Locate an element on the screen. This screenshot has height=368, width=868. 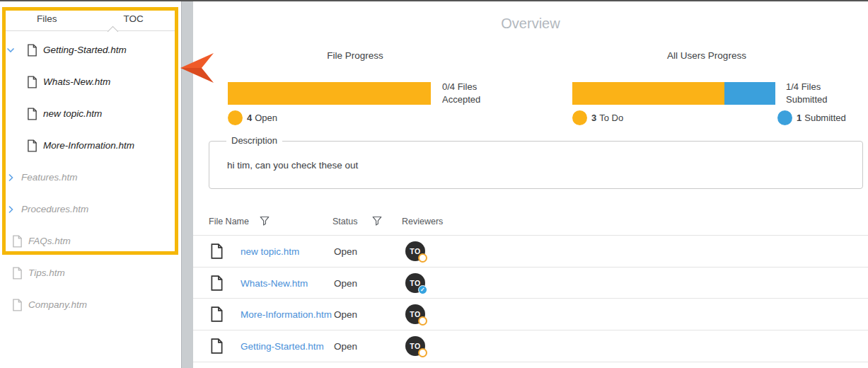
progress-segment-open is located at coordinates (330, 93).